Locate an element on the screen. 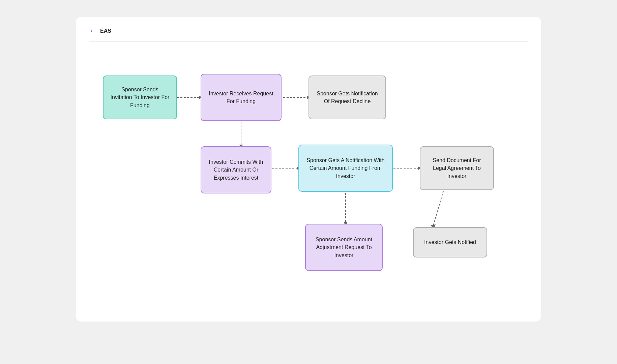 This screenshot has height=364, width=617. node-investor-receives: Investor Receives Request For Funding is located at coordinates (241, 97).